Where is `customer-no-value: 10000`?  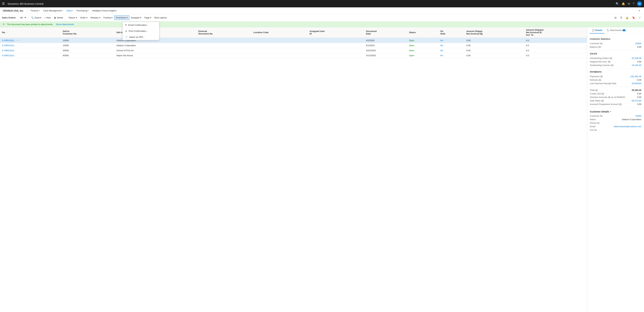
customer-no-value: 10000 is located at coordinates (638, 43).